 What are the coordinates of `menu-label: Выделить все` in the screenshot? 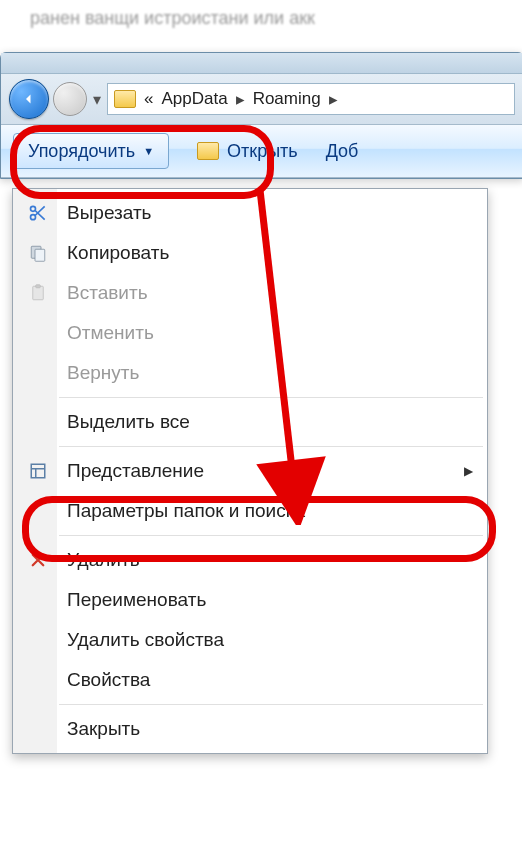 It's located at (128, 422).